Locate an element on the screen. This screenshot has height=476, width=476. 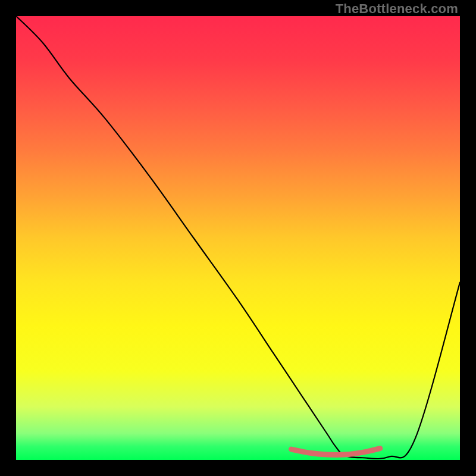
watermark-label: TheBottleneck.com is located at coordinates (397, 9).